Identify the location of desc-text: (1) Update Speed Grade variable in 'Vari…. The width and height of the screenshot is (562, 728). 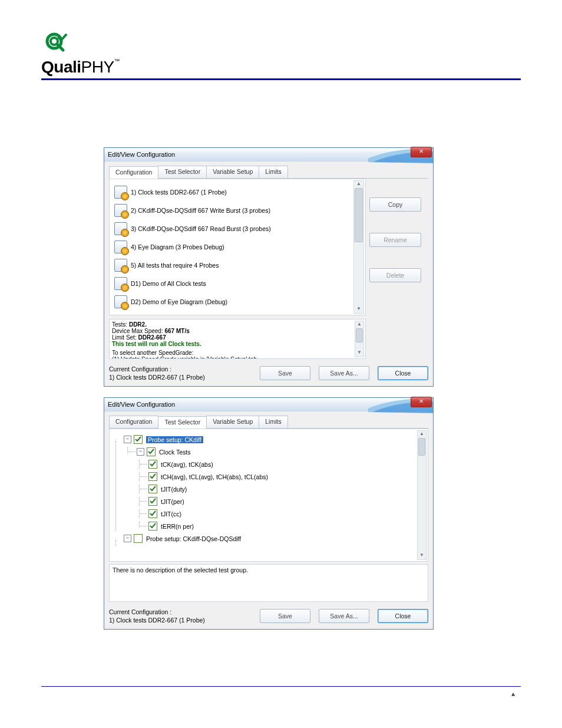
(237, 357).